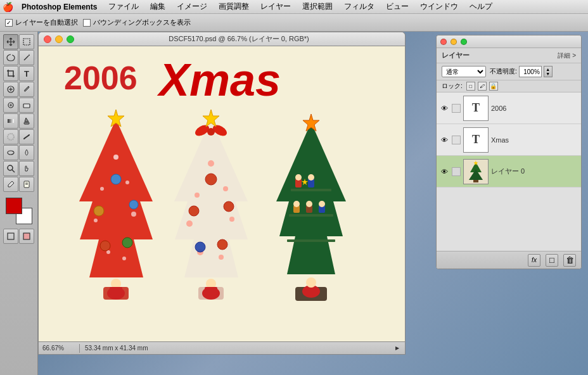  What do you see at coordinates (27, 105) in the screenshot?
I see `eraser-tool` at bounding box center [27, 105].